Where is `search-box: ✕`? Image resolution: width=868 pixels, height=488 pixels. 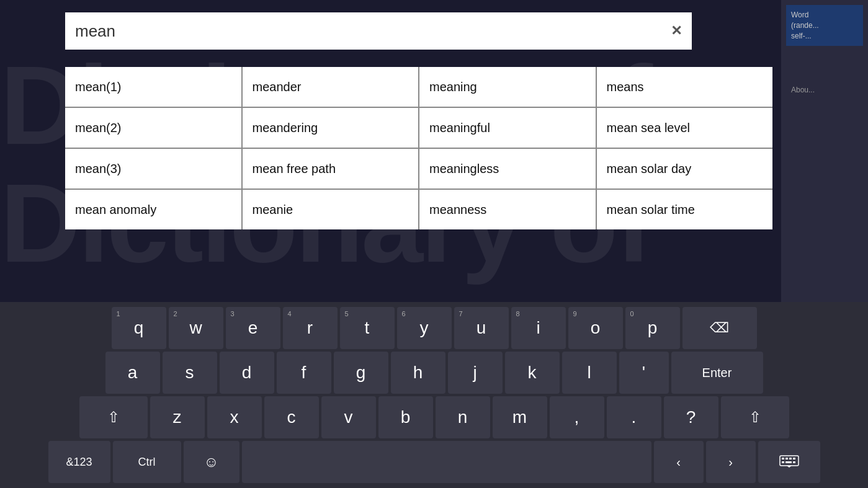 search-box: ✕ is located at coordinates (378, 31).